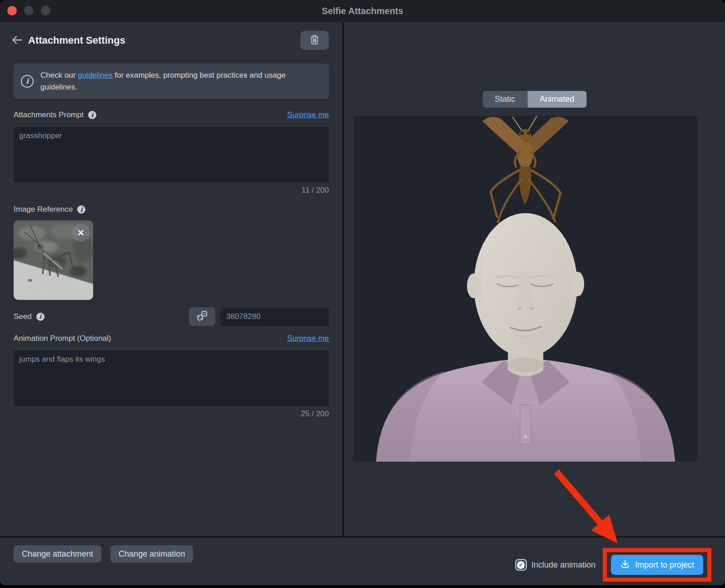 This screenshot has height=588, width=725. Describe the element at coordinates (171, 190) in the screenshot. I see `attachments-prompt-counter: 11 / 200` at that location.